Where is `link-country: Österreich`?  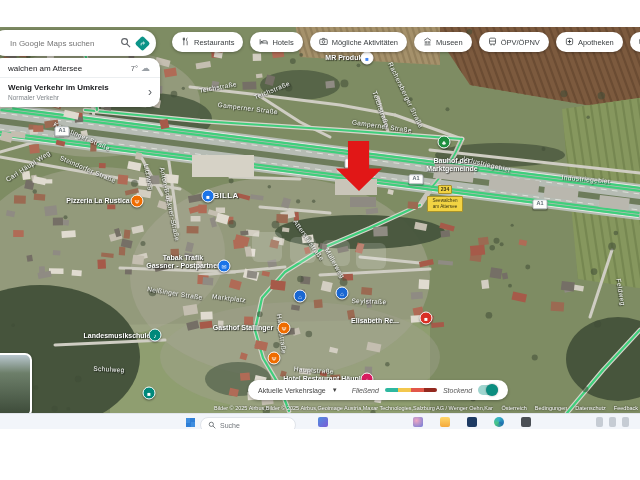 link-country: Österreich is located at coordinates (514, 408).